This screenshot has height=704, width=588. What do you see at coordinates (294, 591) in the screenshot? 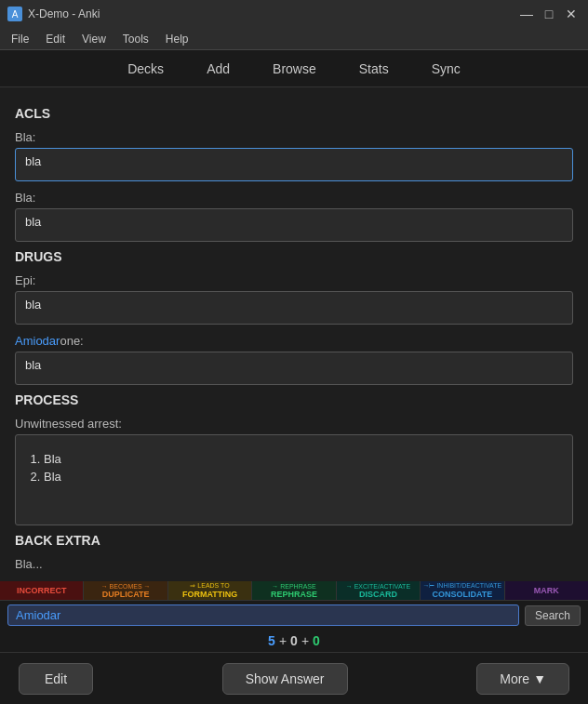
I see `toolbar-rephrase: → REPHRASE REPHRASE` at bounding box center [294, 591].